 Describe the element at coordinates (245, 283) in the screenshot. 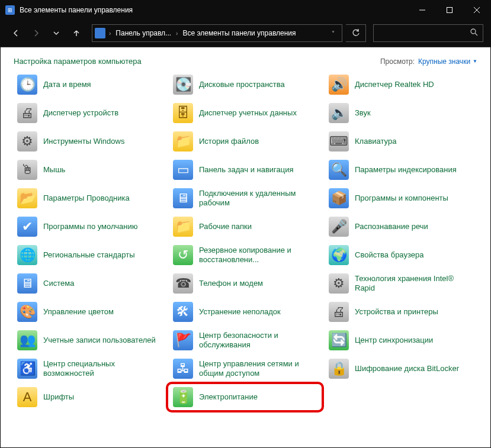

I see `cpl-item: ☎Телефон и модем` at that location.